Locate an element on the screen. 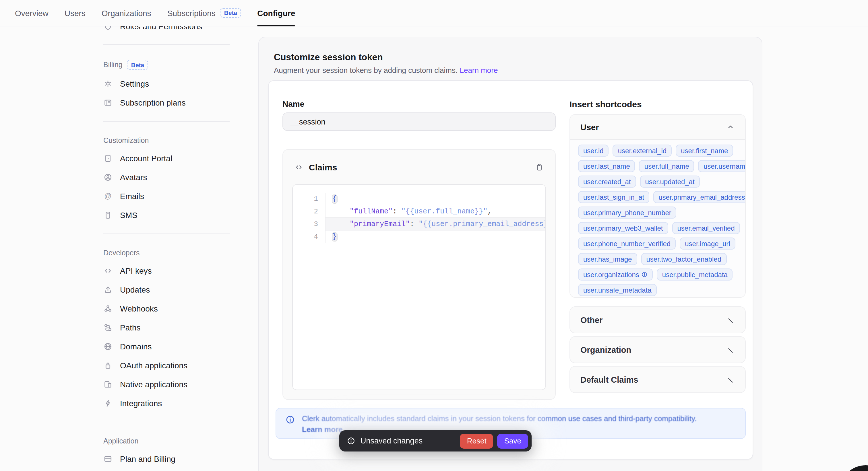 Image resolution: width=868 pixels, height=471 pixels. code-token-val: "{{user.full_name}}" is located at coordinates (444, 212).